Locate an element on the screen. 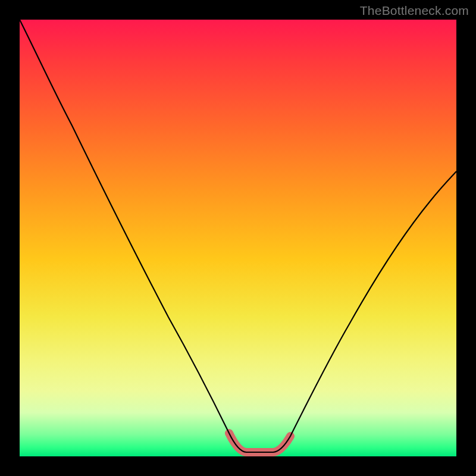 The height and width of the screenshot is (476, 476). optimal-zone-path is located at coordinates (259, 443).